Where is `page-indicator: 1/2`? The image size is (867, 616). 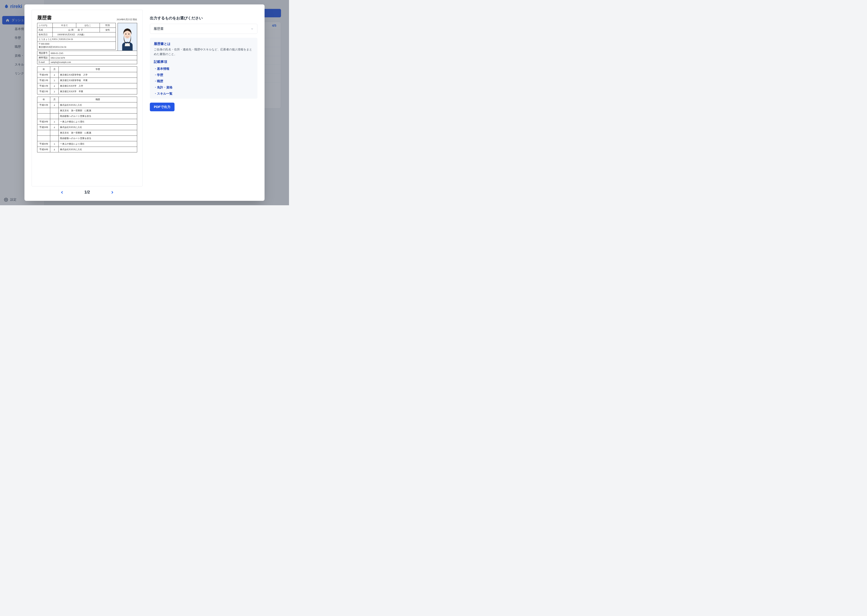
page-indicator: 1/2 is located at coordinates (87, 192).